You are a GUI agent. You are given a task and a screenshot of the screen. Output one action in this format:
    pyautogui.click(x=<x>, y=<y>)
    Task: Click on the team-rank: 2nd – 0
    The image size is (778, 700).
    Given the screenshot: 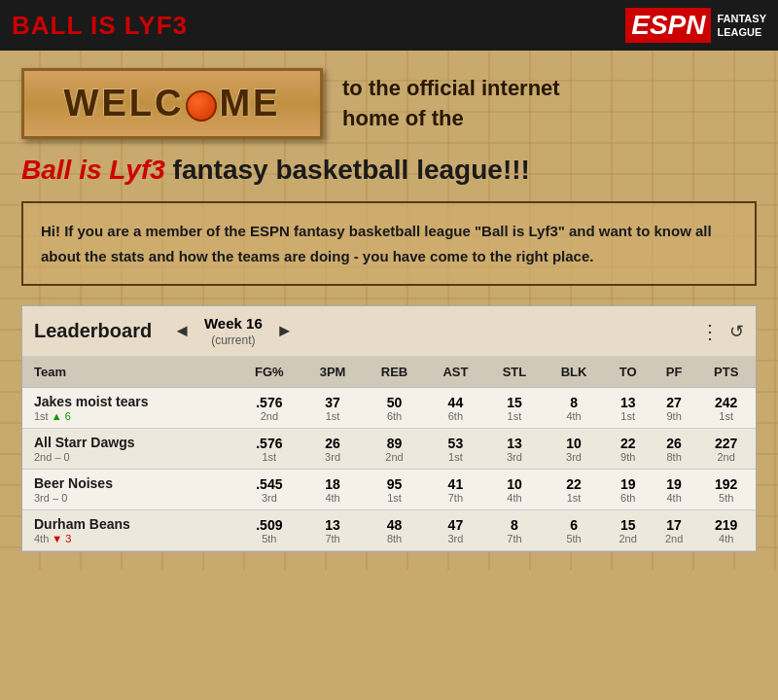 What is the action you would take?
    pyautogui.click(x=132, y=457)
    